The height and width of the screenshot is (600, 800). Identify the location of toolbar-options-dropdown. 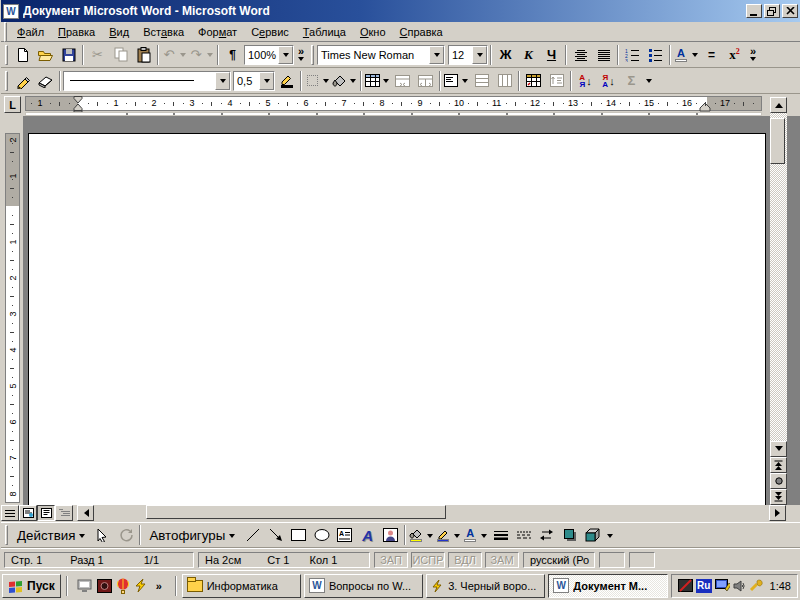
(648, 81).